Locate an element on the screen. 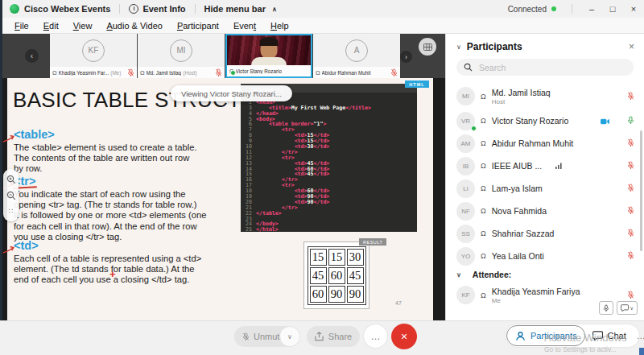  feedback-bubble-button: ∨ is located at coordinates (627, 308).